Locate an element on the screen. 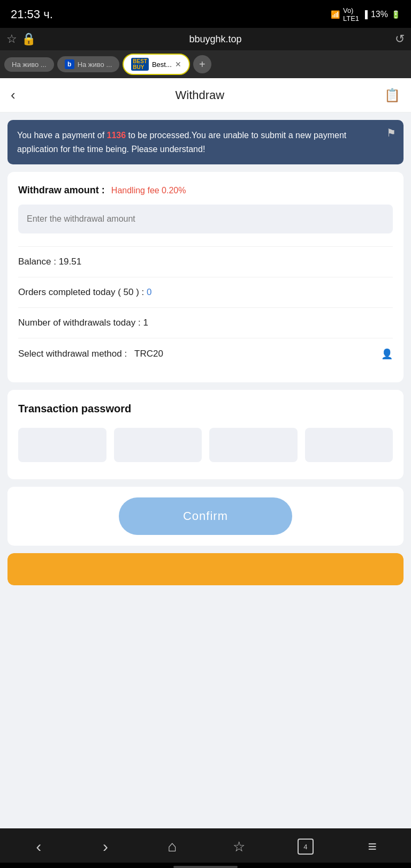 The height and width of the screenshot is (868, 411). balance-label: Balance : is located at coordinates (37, 262).